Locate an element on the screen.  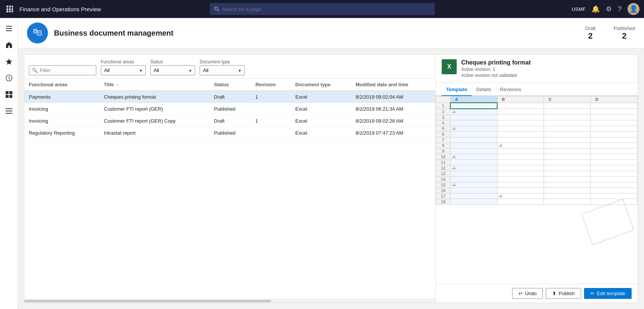
search-input is located at coordinates (326, 9).